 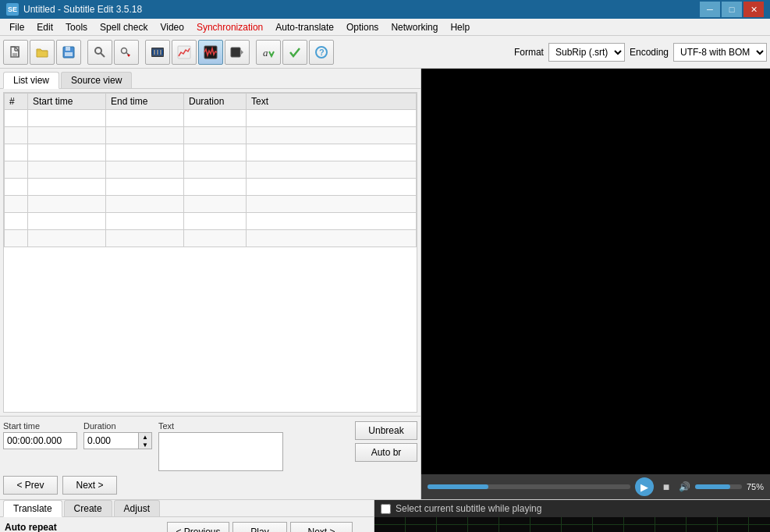 I want to click on translate-panel: Translate Create Adjust Auto repeat Auto…, so click(x=187, y=516).